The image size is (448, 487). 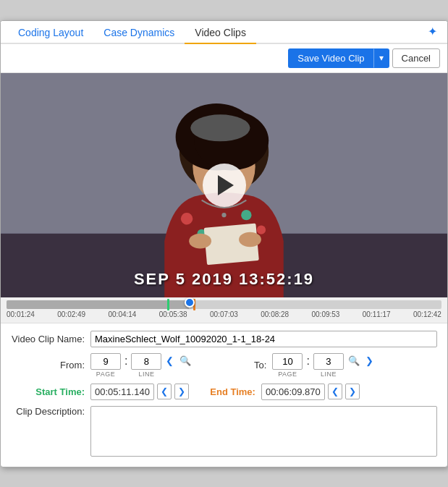 I want to click on start-time-section: 00:05:11.140 ❮ ❯, so click(x=140, y=392).